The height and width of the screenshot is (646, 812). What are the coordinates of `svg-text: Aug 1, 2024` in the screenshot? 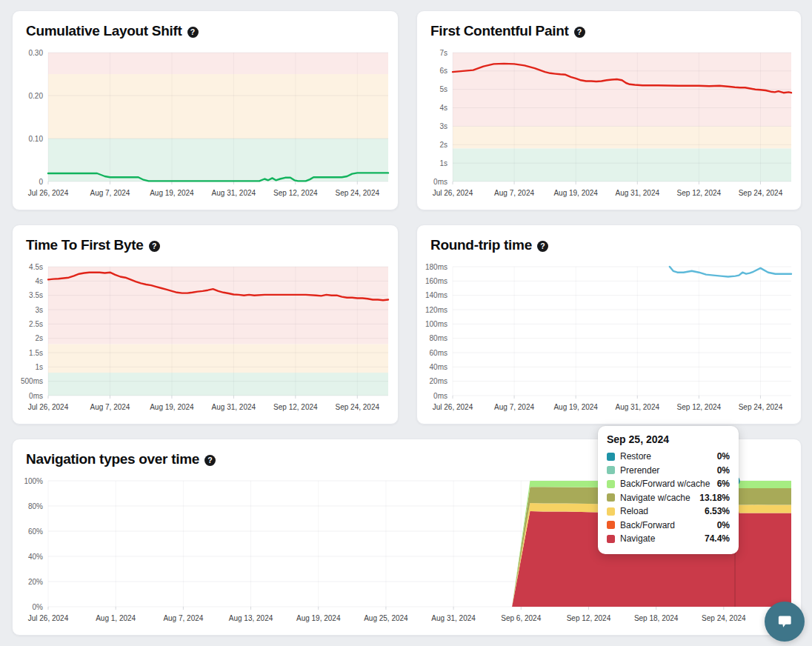 It's located at (116, 618).